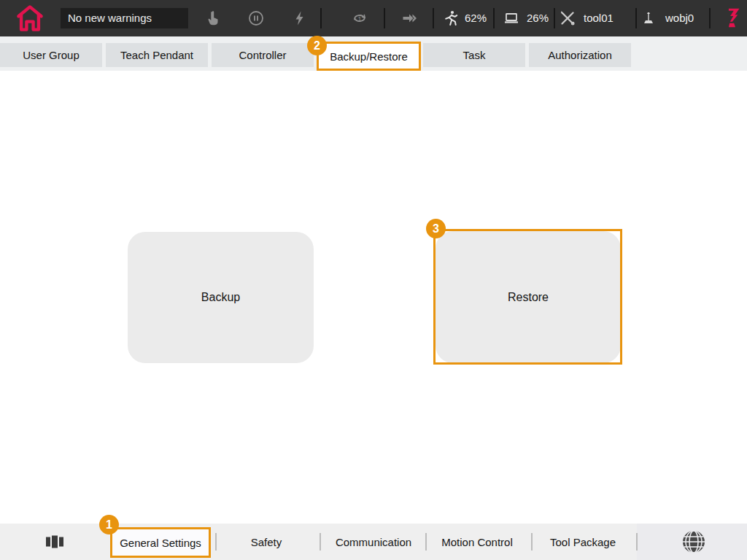 This screenshot has height=560, width=747. What do you see at coordinates (109, 525) in the screenshot?
I see `step1-badge: 1` at bounding box center [109, 525].